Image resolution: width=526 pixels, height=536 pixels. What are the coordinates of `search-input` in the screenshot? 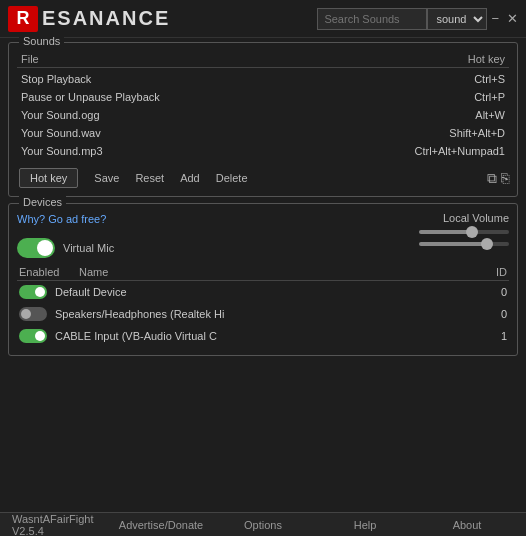 It's located at (372, 19).